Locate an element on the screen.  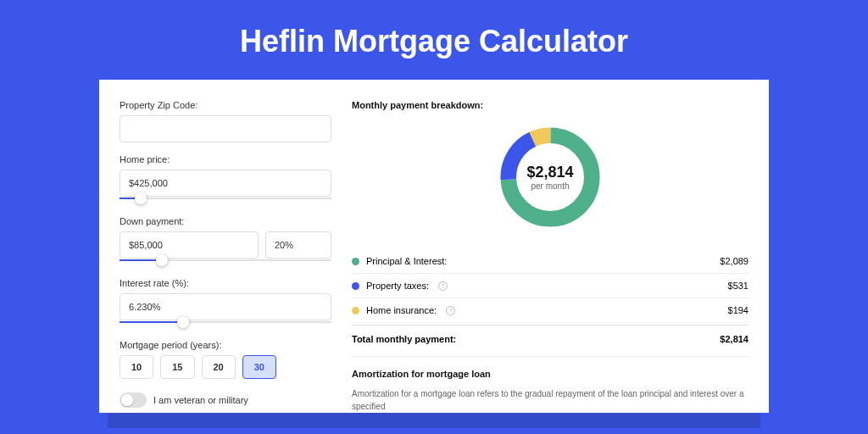
total-label: Total monthly payment: is located at coordinates (403, 339).